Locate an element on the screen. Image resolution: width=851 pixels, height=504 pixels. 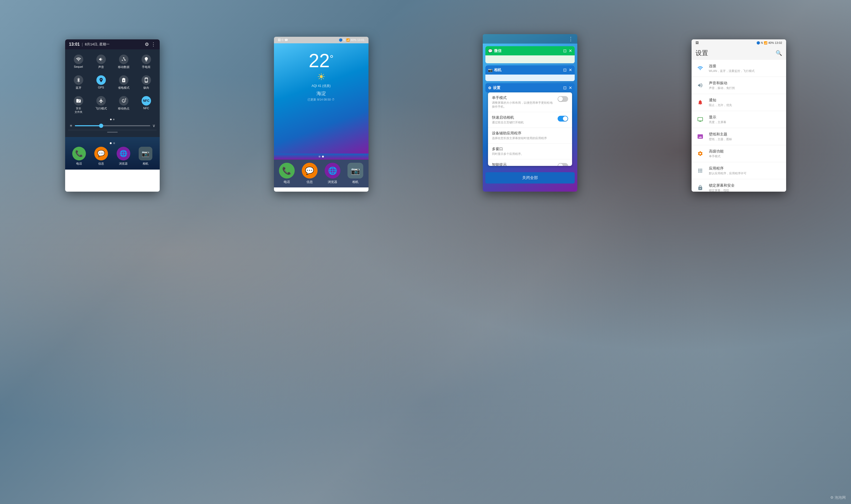
wechat-resize-icon: ⊡ is located at coordinates (565, 51).